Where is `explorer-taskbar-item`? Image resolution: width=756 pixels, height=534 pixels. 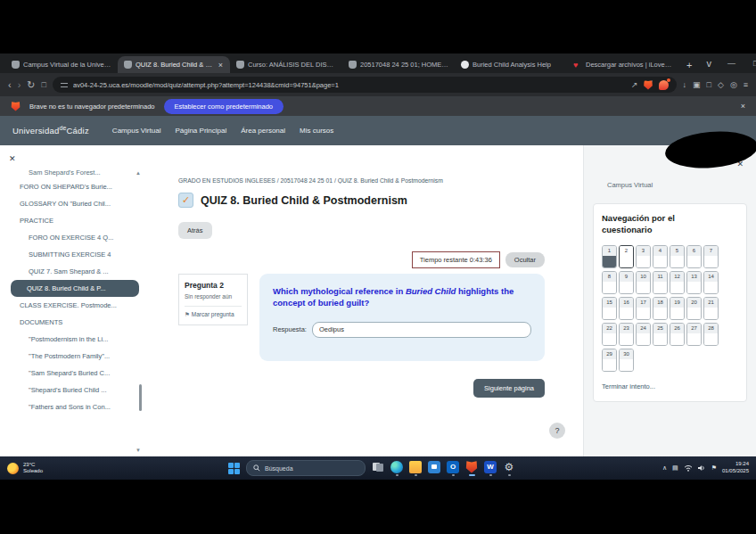
explorer-taskbar-item is located at coordinates (415, 469).